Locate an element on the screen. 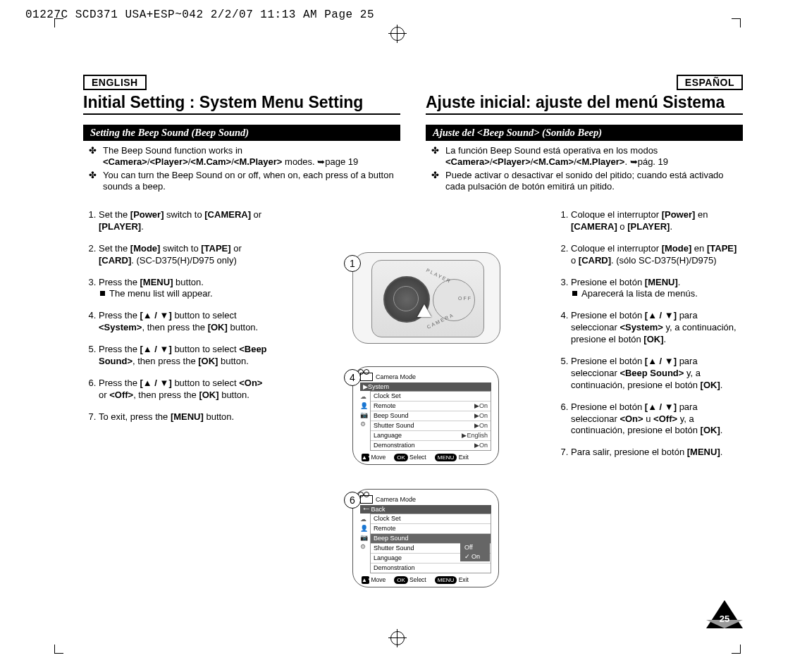 This screenshot has height=672, width=795. section-title-en: Initial Setting : System Menu Setting is located at coordinates (242, 104).